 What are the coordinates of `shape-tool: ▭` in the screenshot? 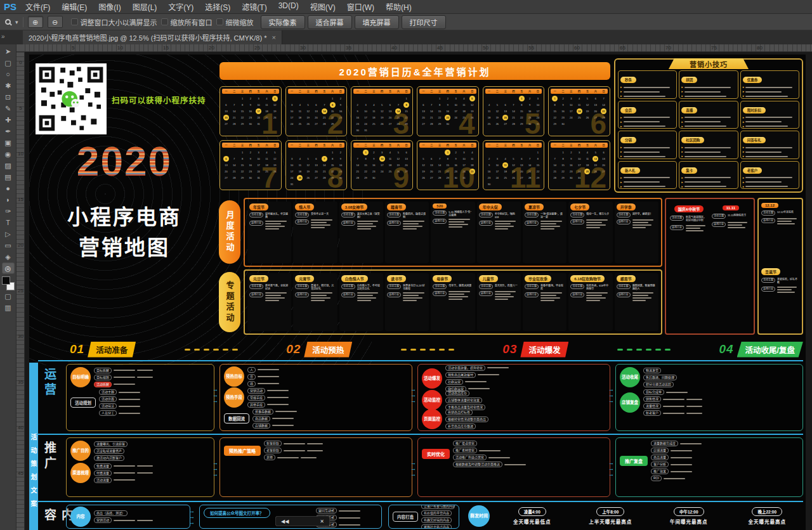 It's located at (8, 245).